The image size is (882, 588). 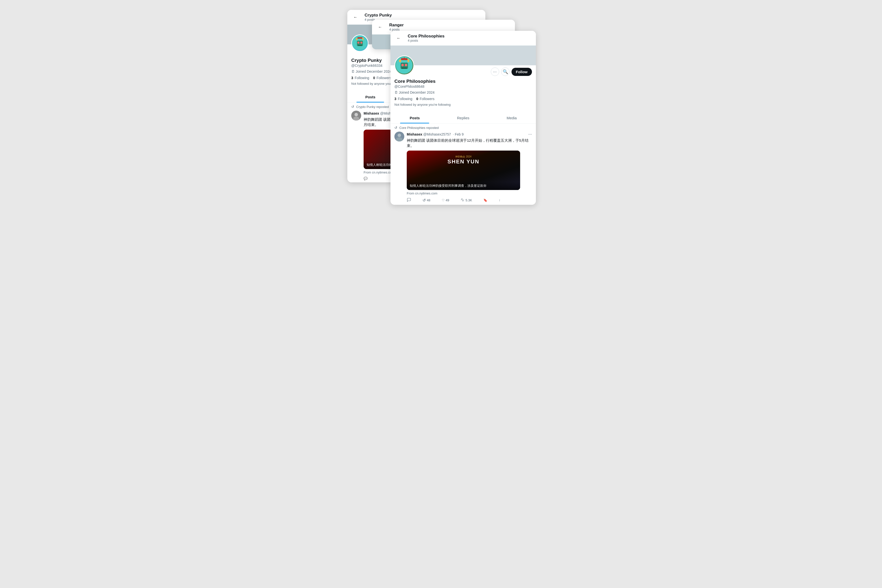 What do you see at coordinates (415, 134) in the screenshot?
I see `core-post-user: Mishasex` at bounding box center [415, 134].